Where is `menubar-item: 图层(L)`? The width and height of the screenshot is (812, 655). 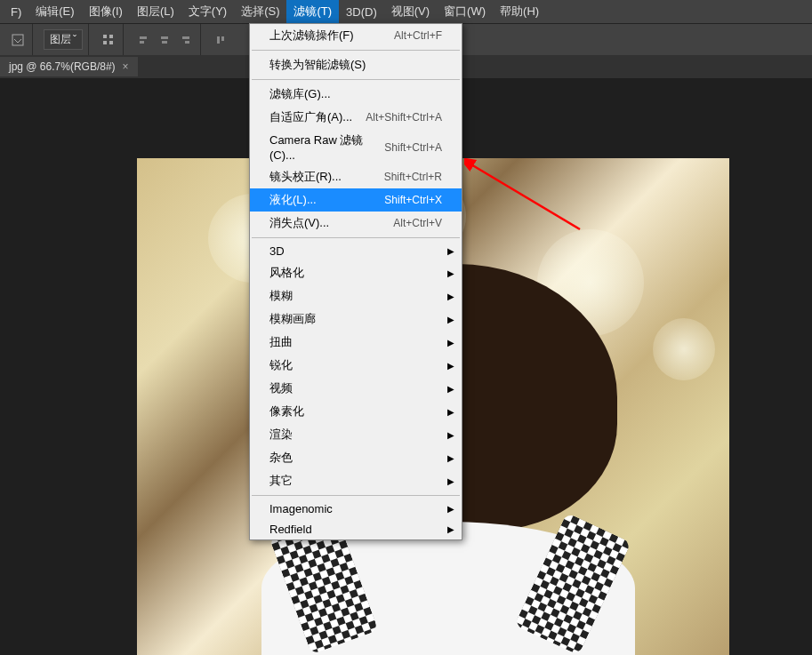 menubar-item: 图层(L) is located at coordinates (156, 12).